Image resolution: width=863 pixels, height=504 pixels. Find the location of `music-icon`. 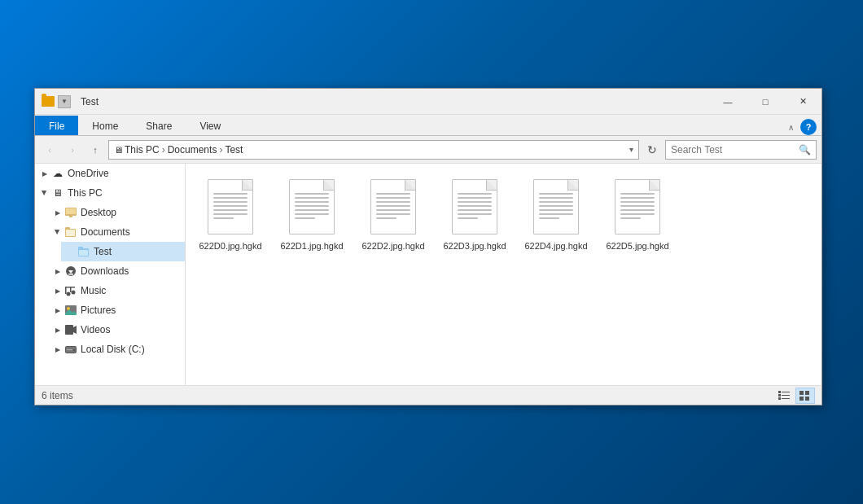

music-icon is located at coordinates (71, 291).